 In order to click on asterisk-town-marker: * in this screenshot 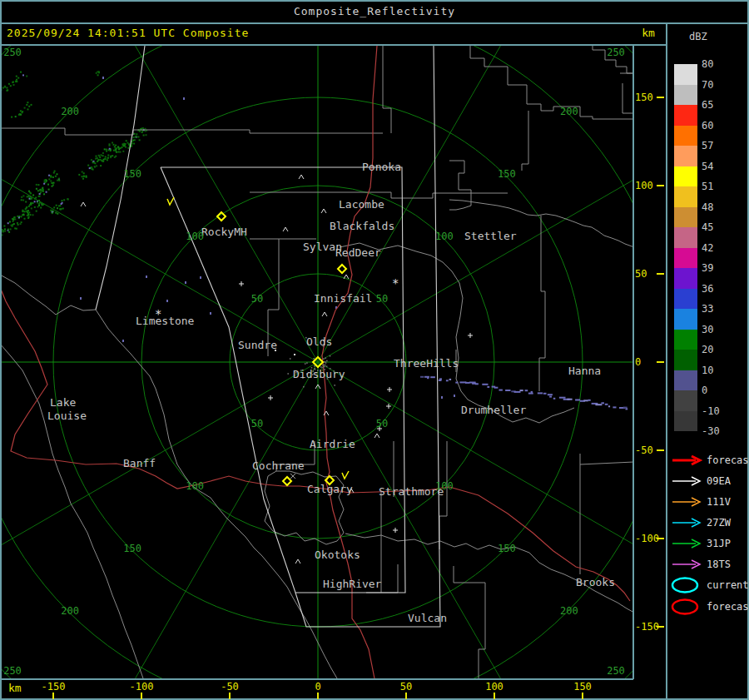, I will do `click(158, 314)`.